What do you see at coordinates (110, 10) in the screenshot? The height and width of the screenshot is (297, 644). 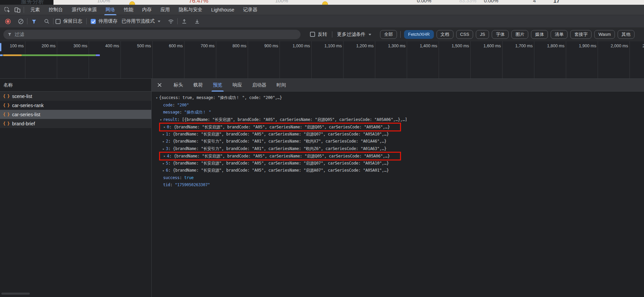 I see `devtools-tab-网络: 网络` at bounding box center [110, 10].